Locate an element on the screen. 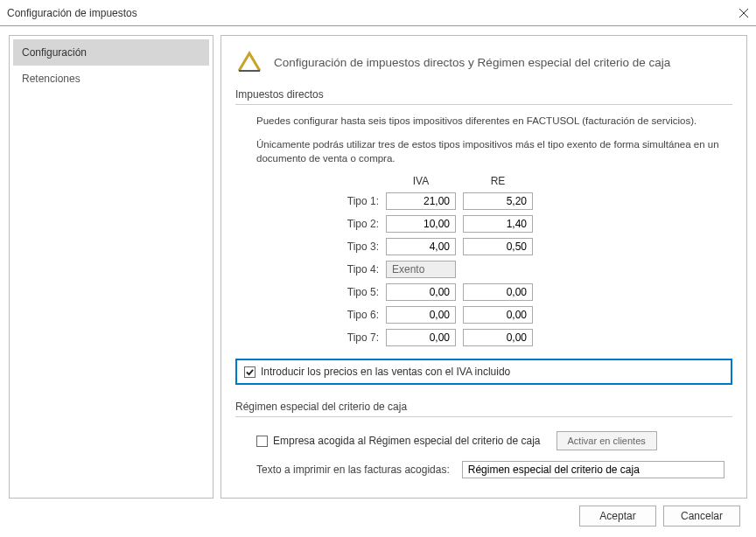 This screenshot has height=537, width=756. tax-row-label: Tipo 4: is located at coordinates (360, 269).